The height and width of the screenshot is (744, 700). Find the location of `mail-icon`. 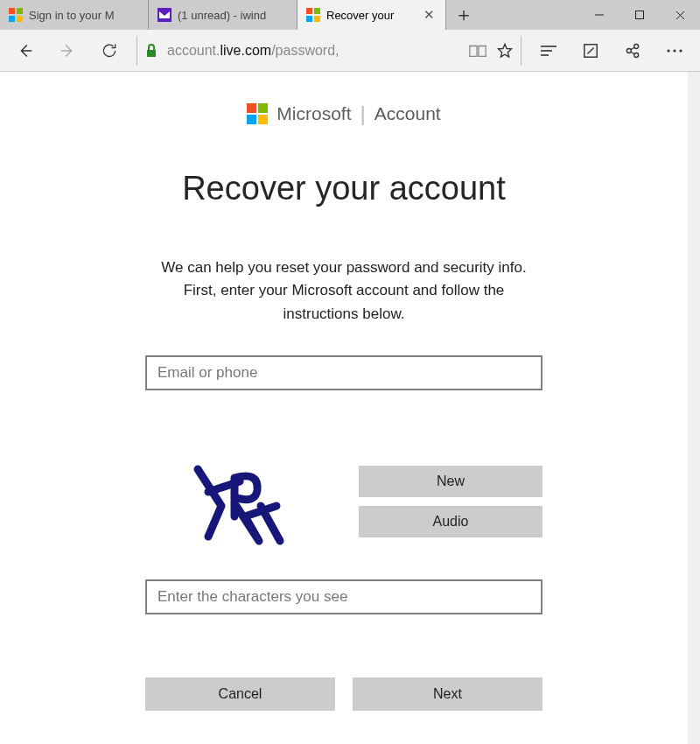

mail-icon is located at coordinates (164, 15).